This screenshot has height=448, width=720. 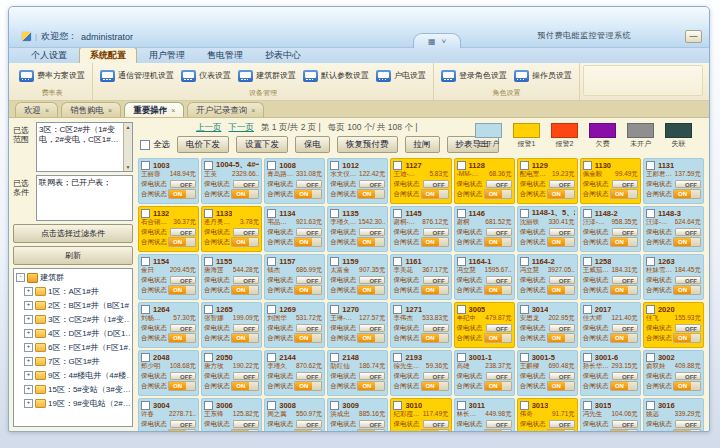 What do you see at coordinates (232, 325) in the screenshot?
I see `meter-card: 1265 张智娜 199.09元 保电状态 OFF 合闸状态` at bounding box center [232, 325].